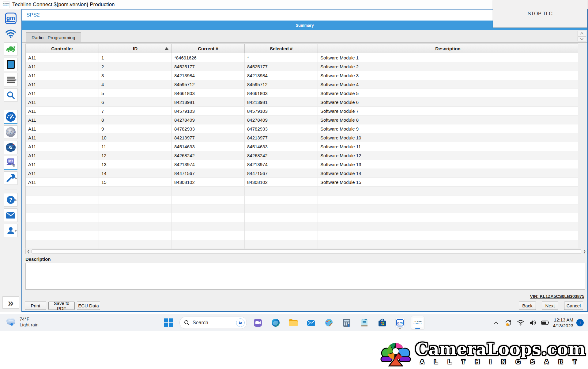 The width and height of the screenshot is (588, 369). What do you see at coordinates (550, 306) in the screenshot?
I see `next-button: Next` at bounding box center [550, 306].